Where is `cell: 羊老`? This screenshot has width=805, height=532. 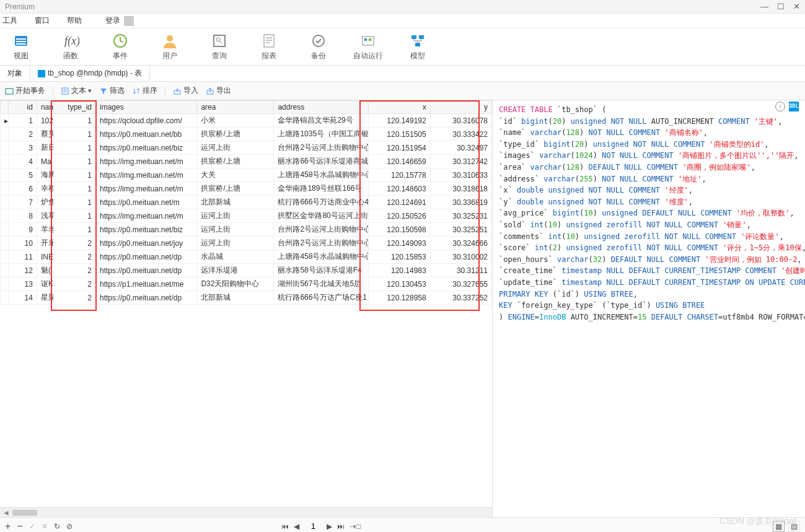
cell: 羊老 is located at coordinates (45, 230).